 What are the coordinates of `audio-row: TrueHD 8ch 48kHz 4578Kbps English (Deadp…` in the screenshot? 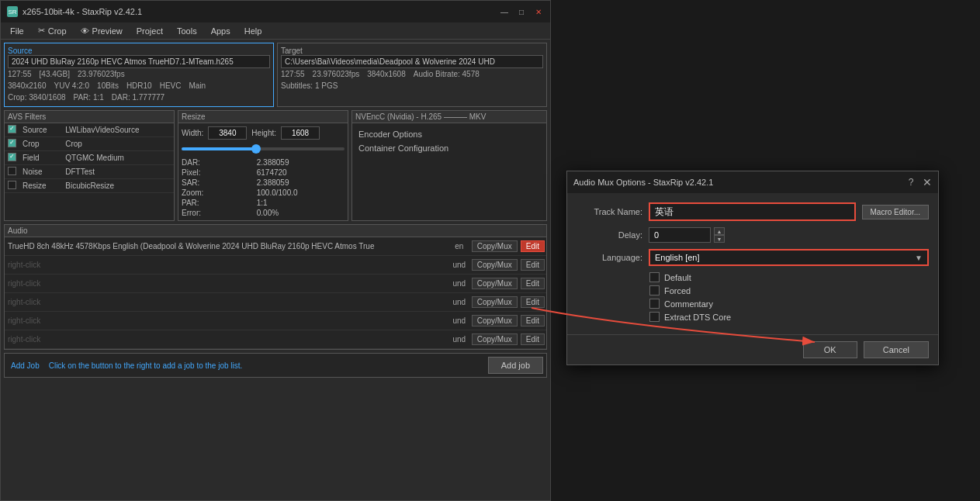 It's located at (275, 247).